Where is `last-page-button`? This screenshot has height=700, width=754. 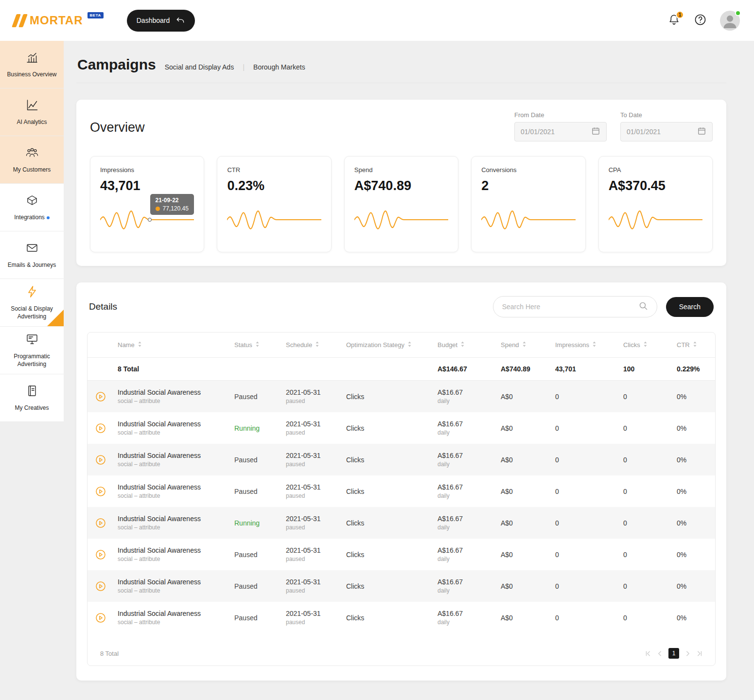
last-page-button is located at coordinates (699, 653).